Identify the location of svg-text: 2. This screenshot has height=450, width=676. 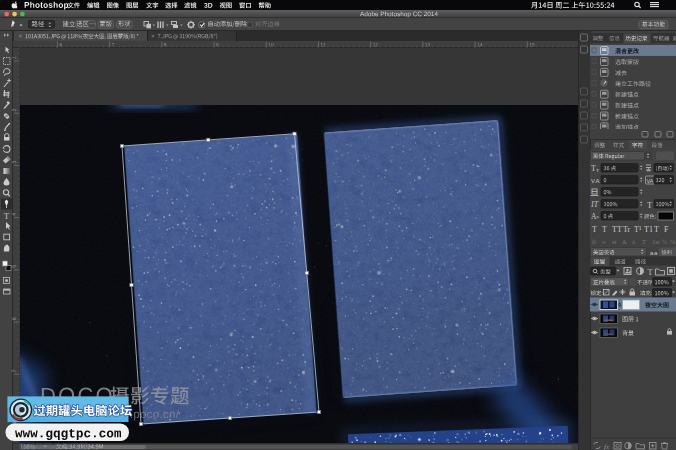
(14, 110).